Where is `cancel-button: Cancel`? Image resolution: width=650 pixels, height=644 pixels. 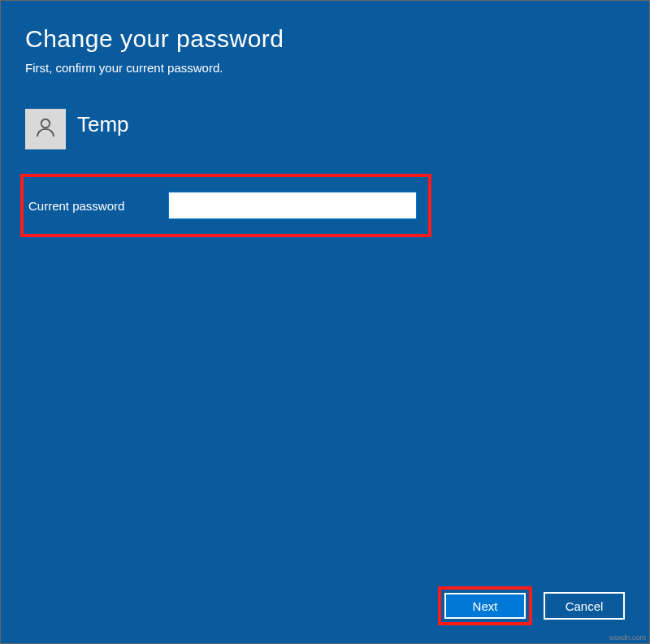
cancel-button: Cancel is located at coordinates (584, 606).